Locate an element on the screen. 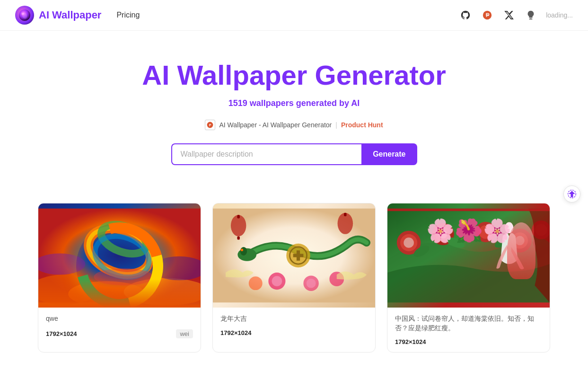 This screenshot has width=588, height=388. gallery-card-1: qwe 1792×1024 wei is located at coordinates (119, 278).